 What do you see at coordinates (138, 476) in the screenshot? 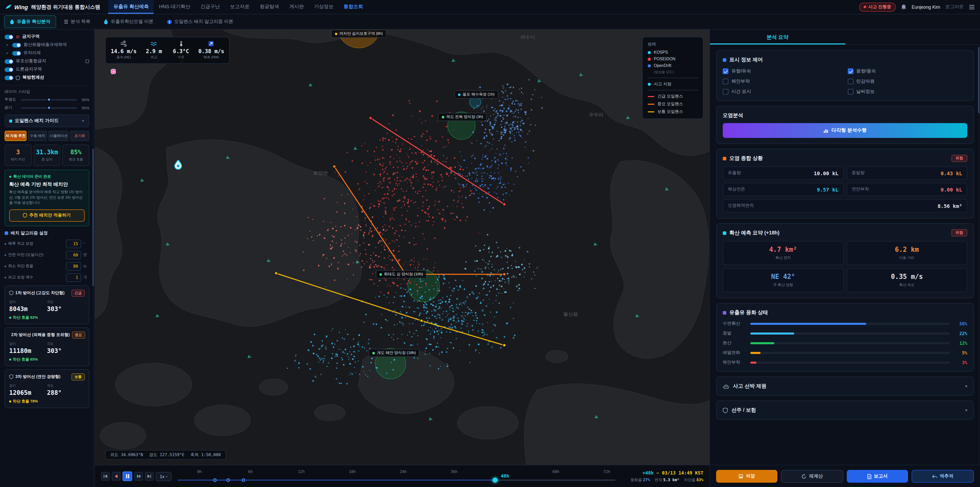
I see `fast-forward-button` at bounding box center [138, 476].